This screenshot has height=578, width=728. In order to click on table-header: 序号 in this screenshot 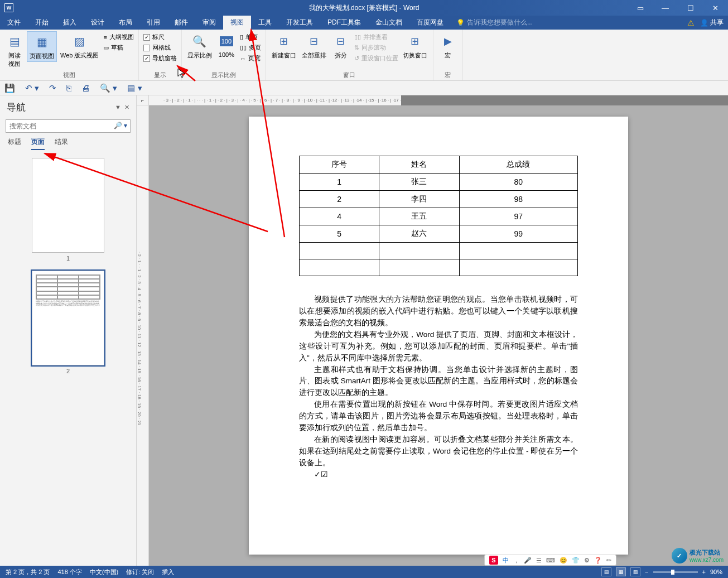, I will do `click(339, 165)`.